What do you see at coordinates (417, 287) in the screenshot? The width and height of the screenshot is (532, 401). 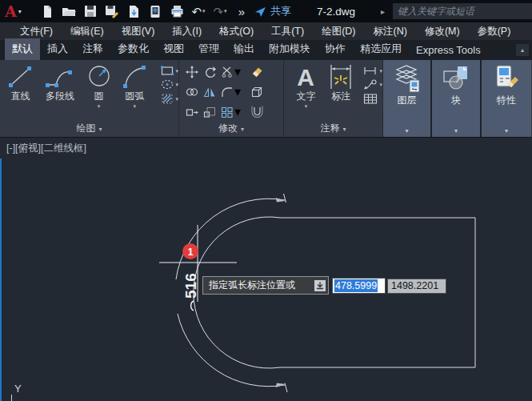 I see `dynamic-input-secondary: 1498.2201` at bounding box center [417, 287].